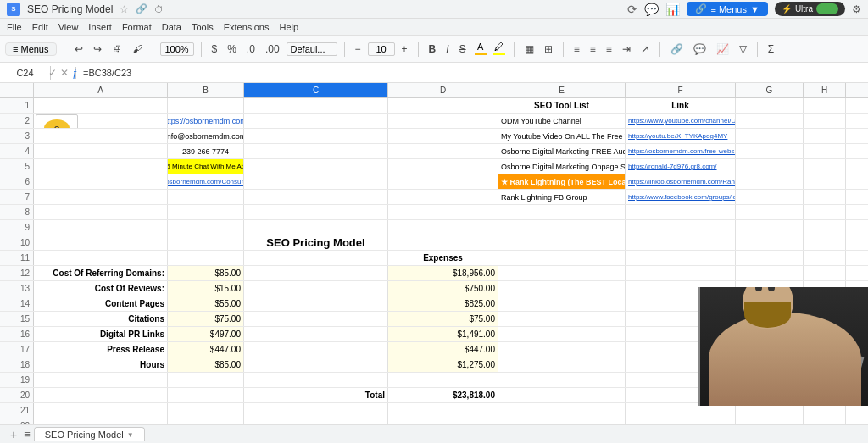 The image size is (868, 443). I want to click on decimal-more-button: .00, so click(273, 49).